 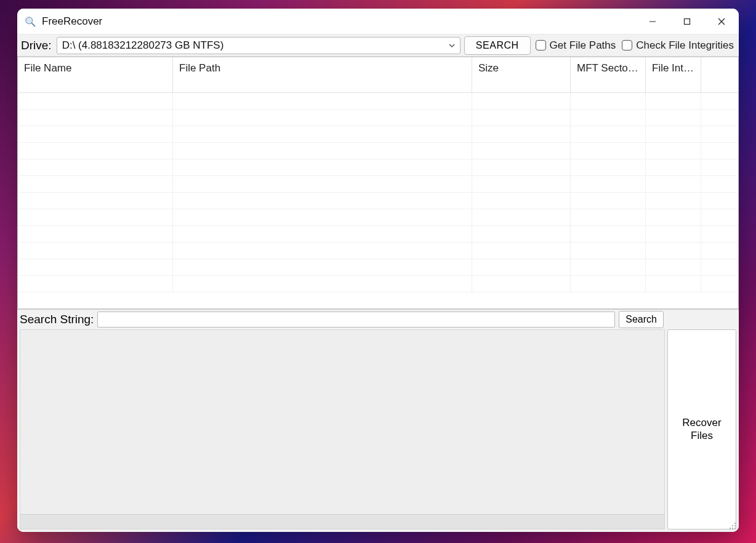 I want to click on column-header-size: Size, so click(x=521, y=75).